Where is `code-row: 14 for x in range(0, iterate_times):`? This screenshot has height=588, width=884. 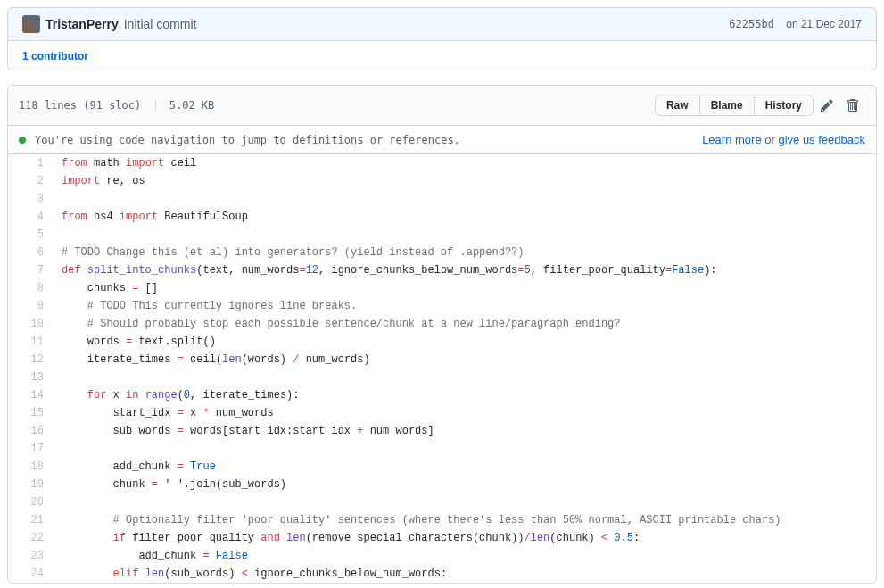 code-row: 14 for x in range(0, iterate_times): is located at coordinates (442, 395).